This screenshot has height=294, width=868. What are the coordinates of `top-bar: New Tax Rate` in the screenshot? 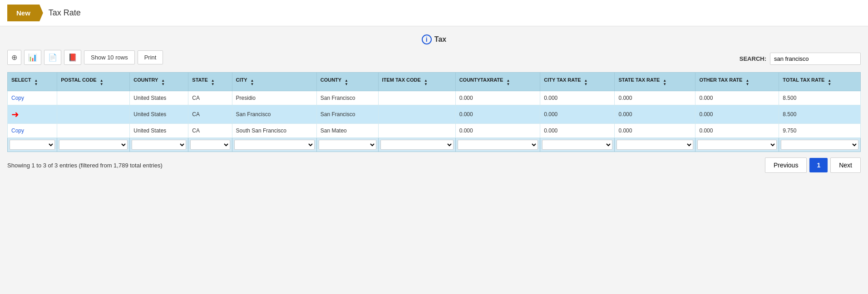 It's located at (434, 13).